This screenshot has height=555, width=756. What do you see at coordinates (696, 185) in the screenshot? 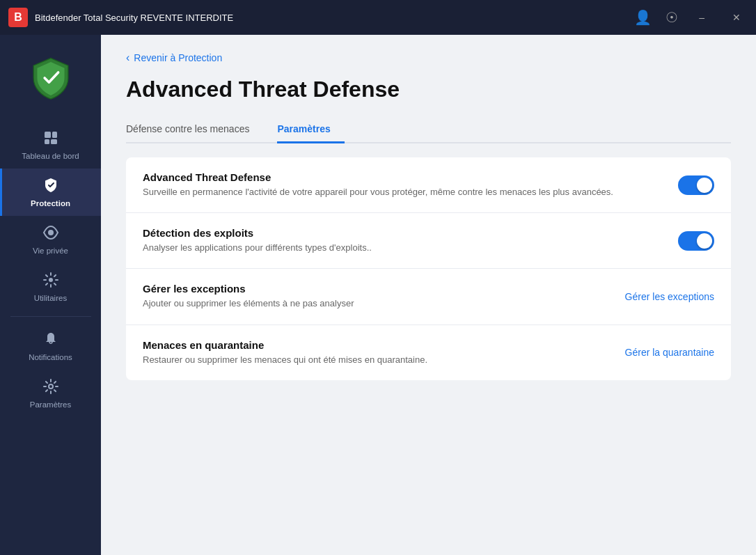
I see `setting-action-atd` at bounding box center [696, 185].